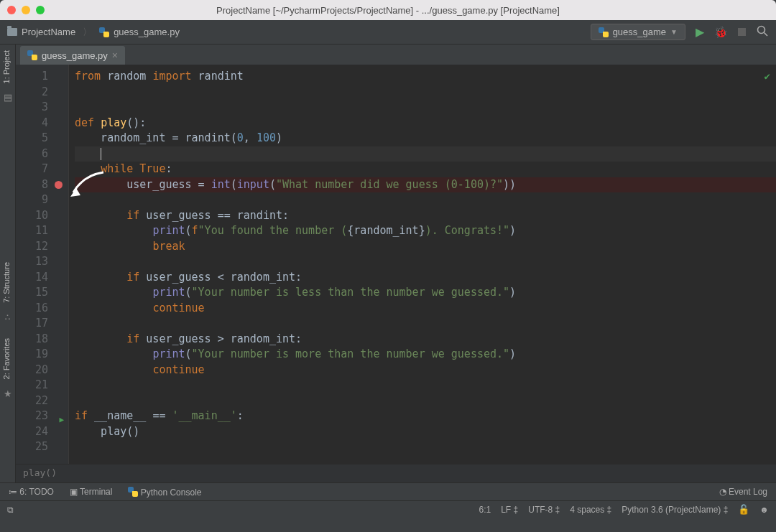  I want to click on gutter: 1234567891011121314151617181920212223▶24…, so click(42, 264).